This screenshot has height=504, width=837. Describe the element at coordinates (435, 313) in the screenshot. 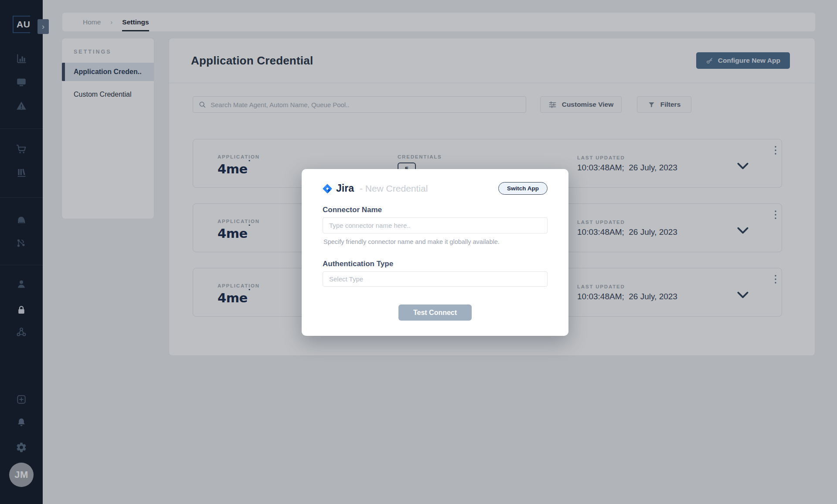

I see `test-connect-button: Test Connect` at that location.